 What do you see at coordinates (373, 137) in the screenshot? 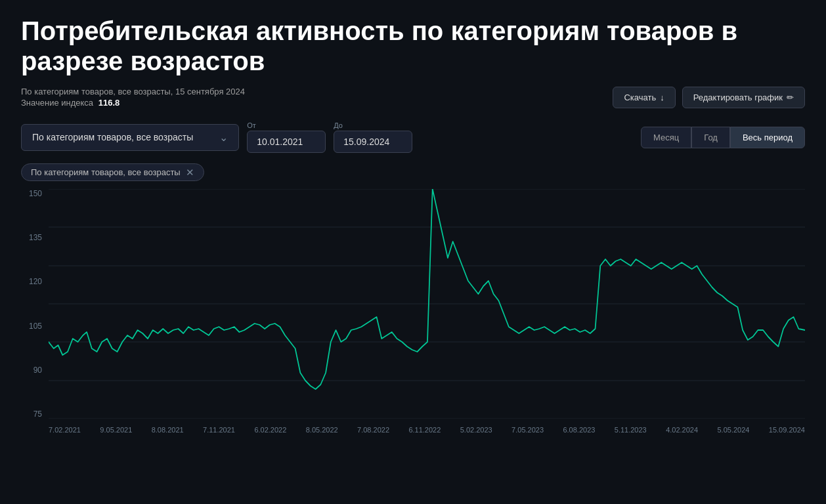
I see `date-to-block: До 15.09.2024` at bounding box center [373, 137].